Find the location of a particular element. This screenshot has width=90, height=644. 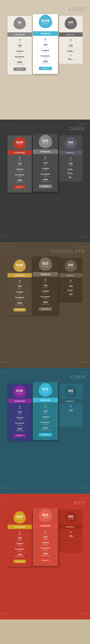

light-professional-card: $99 per month PROFESSI... 5 users 1TB sp… is located at coordinates (71, 40).